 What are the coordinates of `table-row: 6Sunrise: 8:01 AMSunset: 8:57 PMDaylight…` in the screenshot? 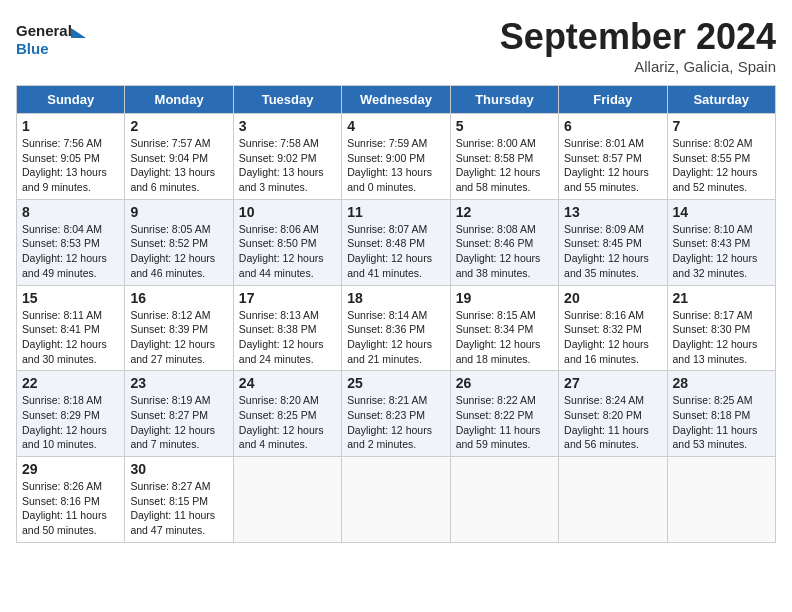 It's located at (613, 157).